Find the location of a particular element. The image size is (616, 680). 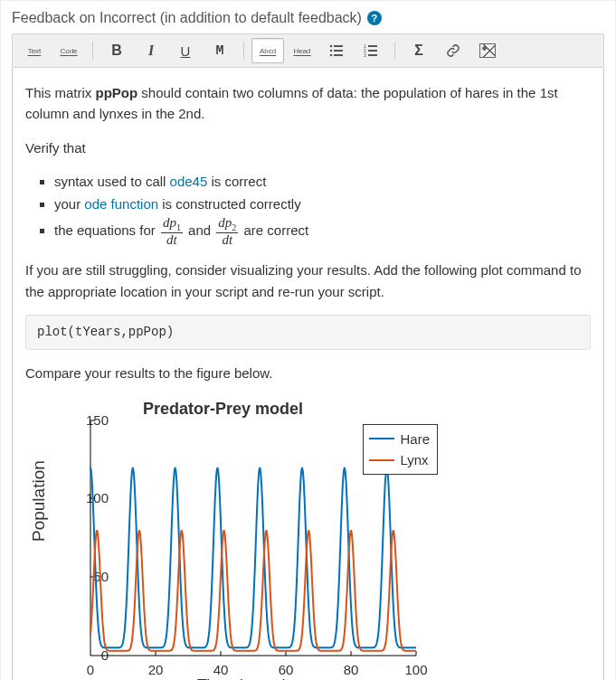

xtick: 100 is located at coordinates (416, 669).